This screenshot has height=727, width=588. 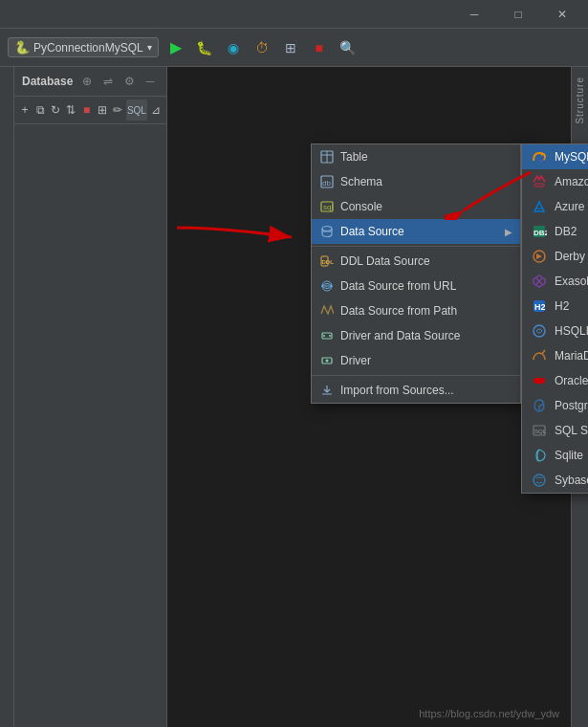 I want to click on filter-icon: ⇌, so click(x=108, y=81).